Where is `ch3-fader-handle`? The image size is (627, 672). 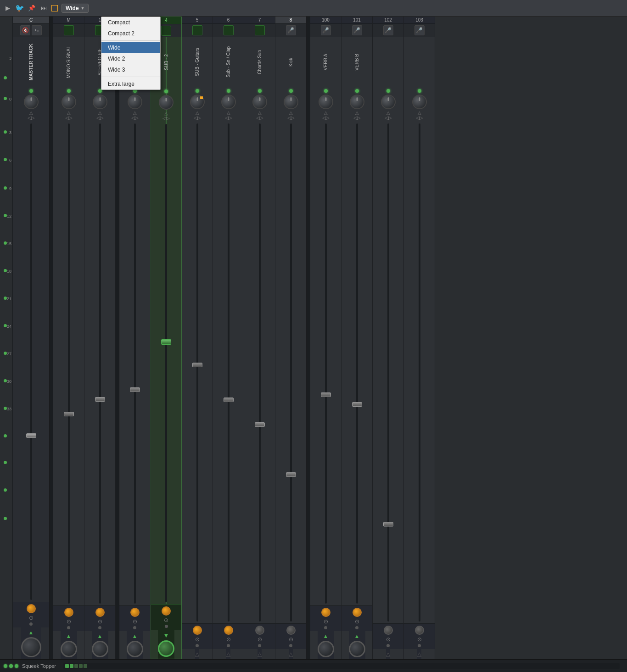
ch3-fader-handle is located at coordinates (135, 390).